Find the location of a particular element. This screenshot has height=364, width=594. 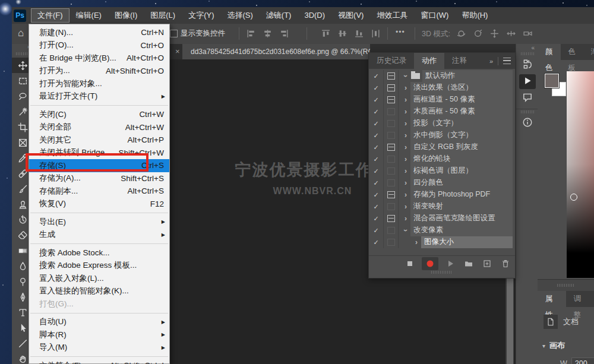

menubar-item-7: 3D(D) is located at coordinates (315, 15).